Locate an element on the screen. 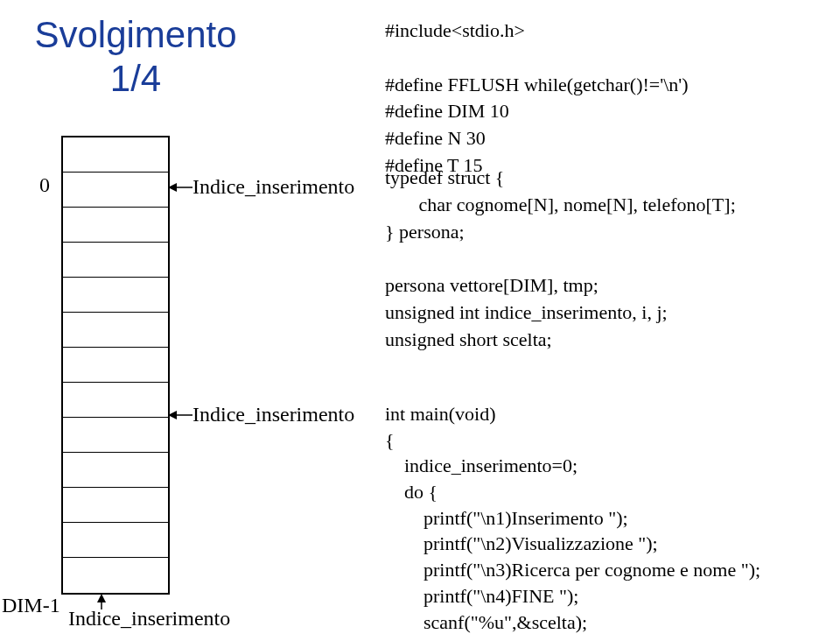 The image size is (840, 634). index-label-dim: DIM-1 is located at coordinates (32, 606).